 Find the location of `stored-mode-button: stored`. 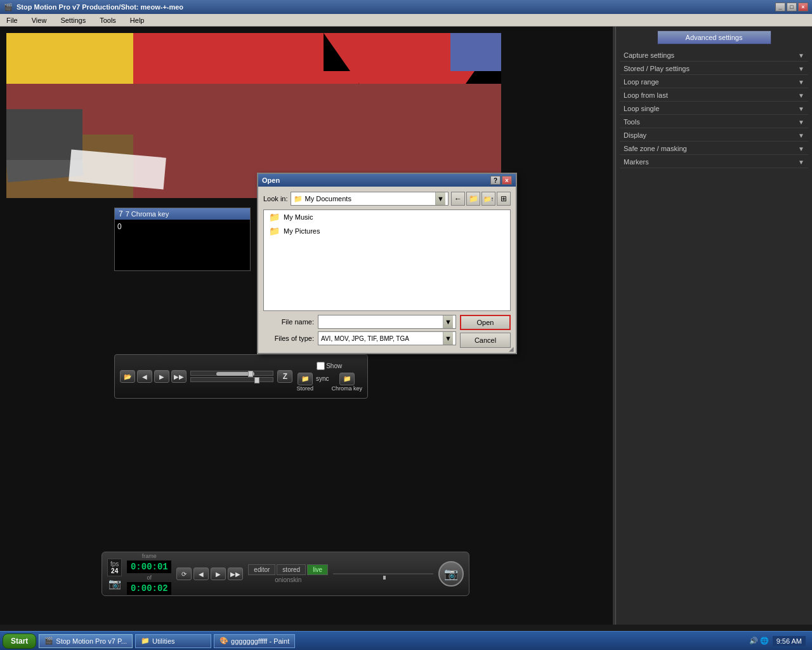

stored-mode-button: stored is located at coordinates (291, 570).